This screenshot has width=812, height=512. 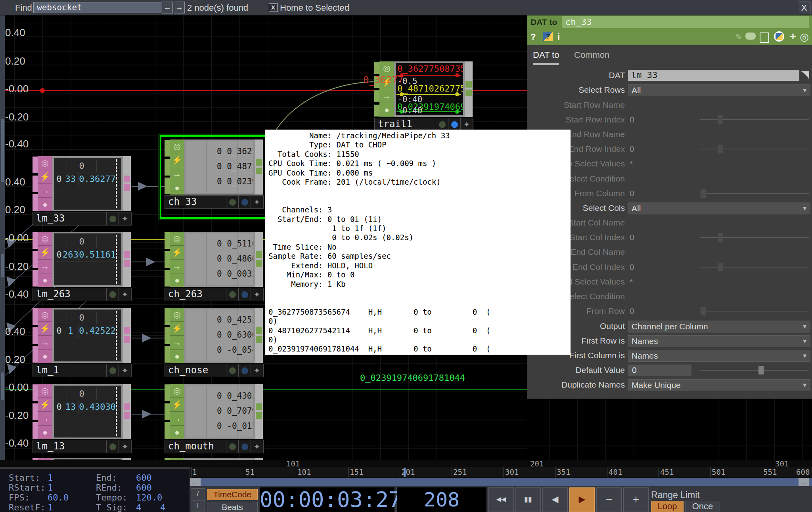 I want to click on export-flag-button, so click(x=245, y=294).